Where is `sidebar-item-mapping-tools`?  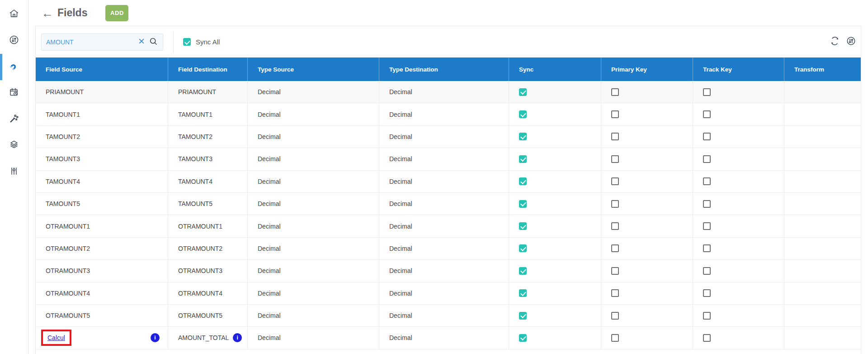 sidebar-item-mapping-tools is located at coordinates (14, 120).